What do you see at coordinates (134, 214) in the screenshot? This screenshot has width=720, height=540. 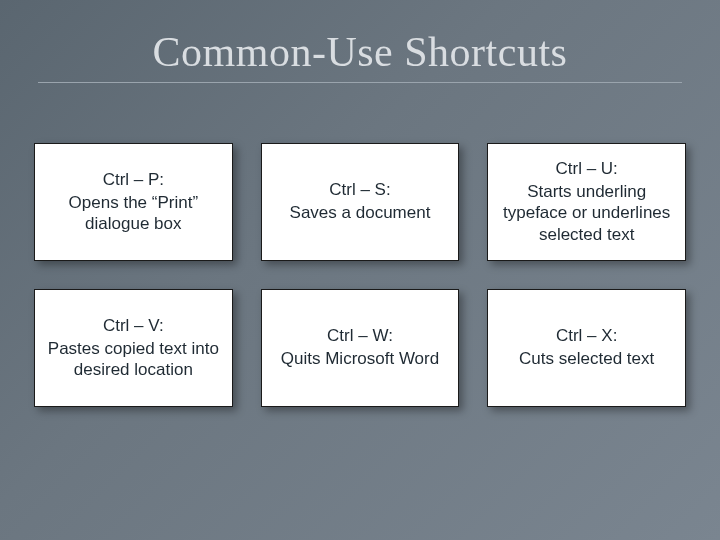 I see `shortcut-desc: Opens the “Print” dialogue box` at bounding box center [134, 214].